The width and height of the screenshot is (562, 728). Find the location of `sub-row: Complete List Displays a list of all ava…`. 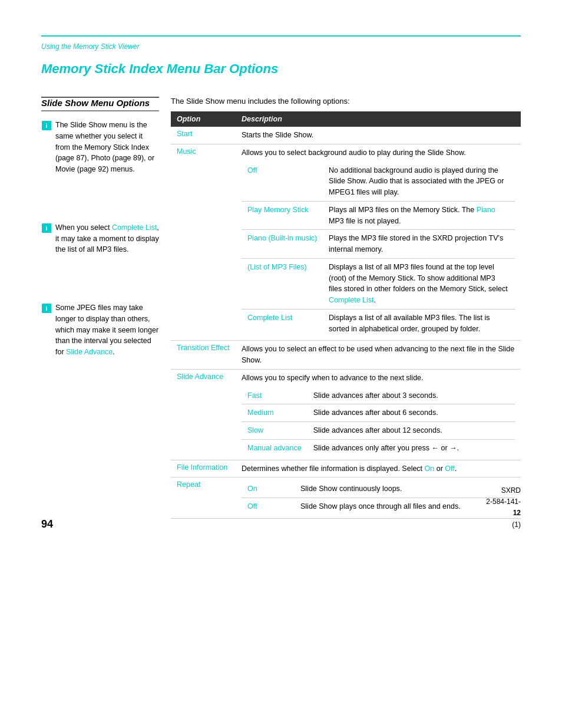

sub-row: Complete List Displays a list of all ava… is located at coordinates (378, 323).